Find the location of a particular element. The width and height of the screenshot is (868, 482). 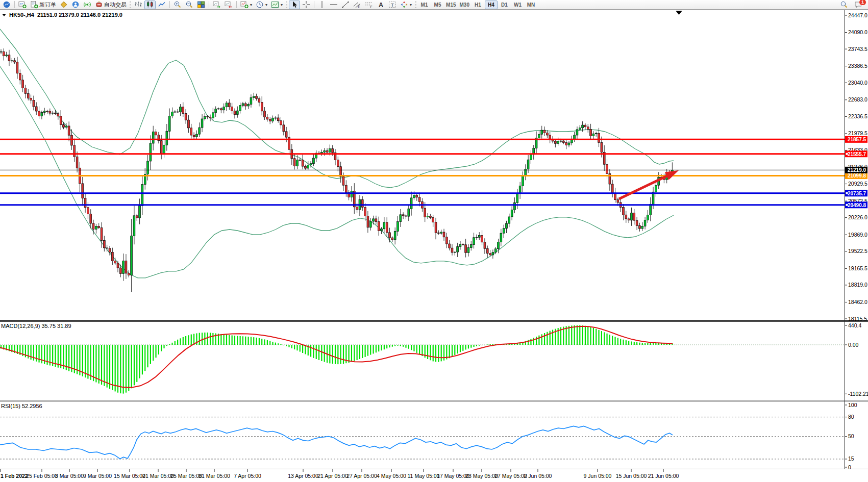

periods-button: ▾ is located at coordinates (261, 5).